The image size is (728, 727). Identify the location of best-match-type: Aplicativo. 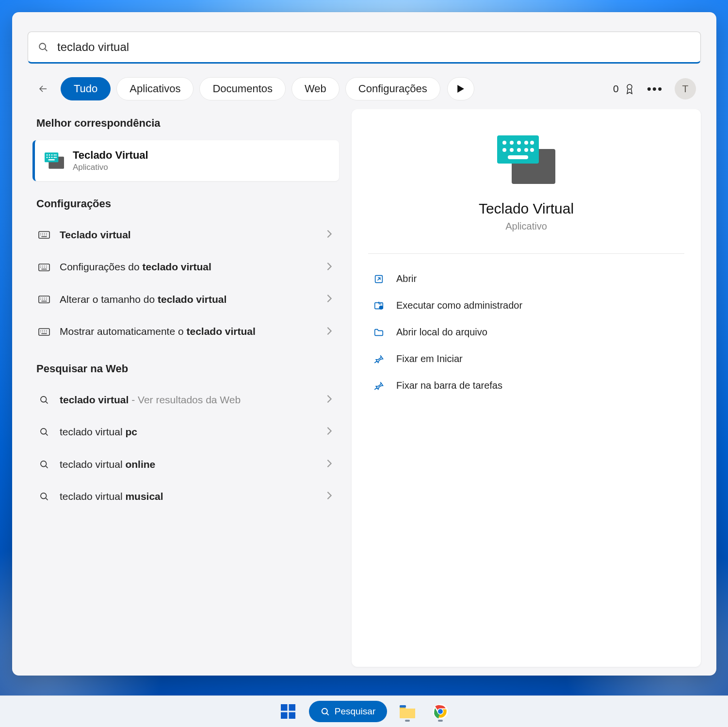
(111, 167).